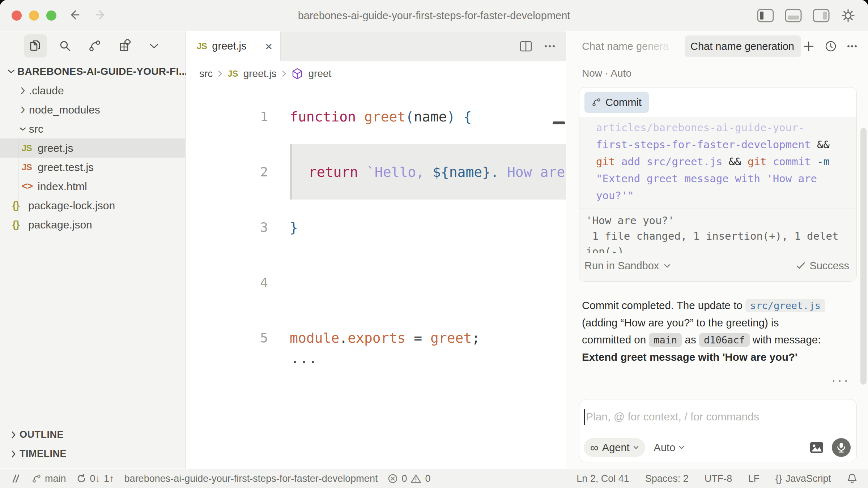  I want to click on git-branch-indicator: main, so click(49, 479).